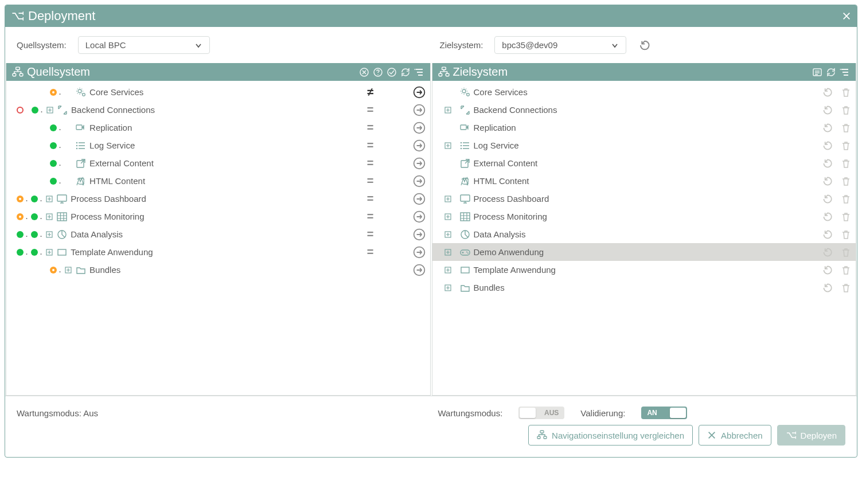 This screenshot has height=504, width=862. I want to click on tree-row: External Content, so click(645, 163).